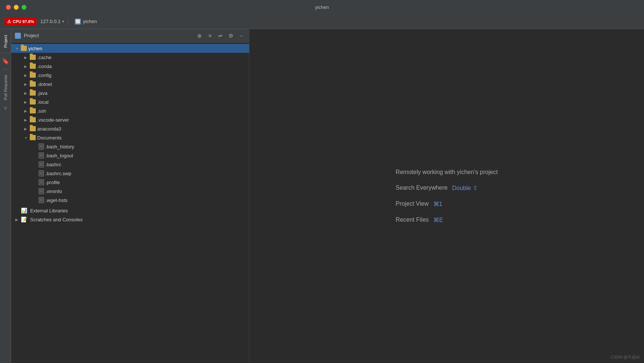 Image resolution: width=644 pixels, height=363 pixels. What do you see at coordinates (49, 129) in the screenshot?
I see `tree-item-label: anaconda3` at bounding box center [49, 129].